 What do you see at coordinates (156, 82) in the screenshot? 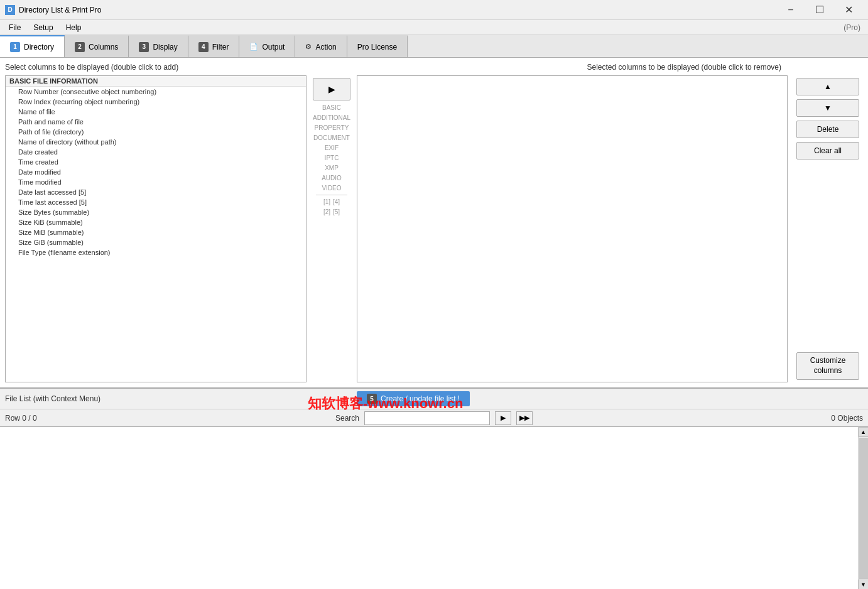
I see `list-section-header: BASIC FILE INFORMATION` at bounding box center [156, 82].